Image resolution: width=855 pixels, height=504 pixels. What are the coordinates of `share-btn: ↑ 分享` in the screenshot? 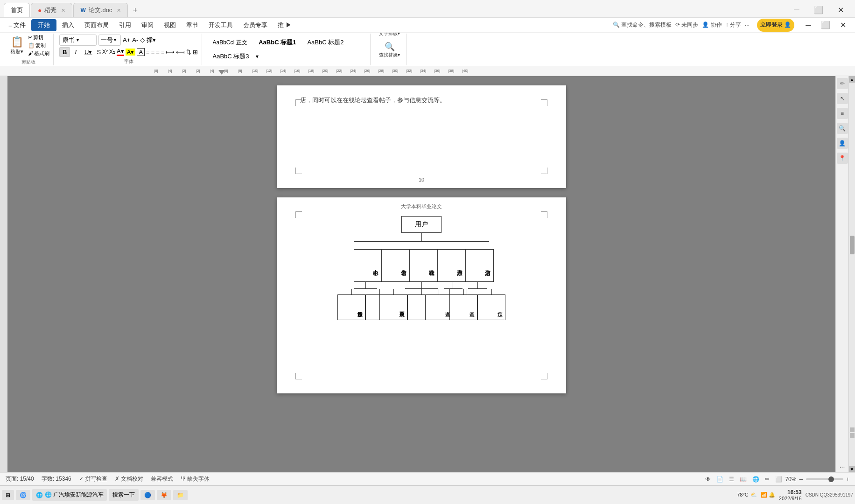 It's located at (734, 25).